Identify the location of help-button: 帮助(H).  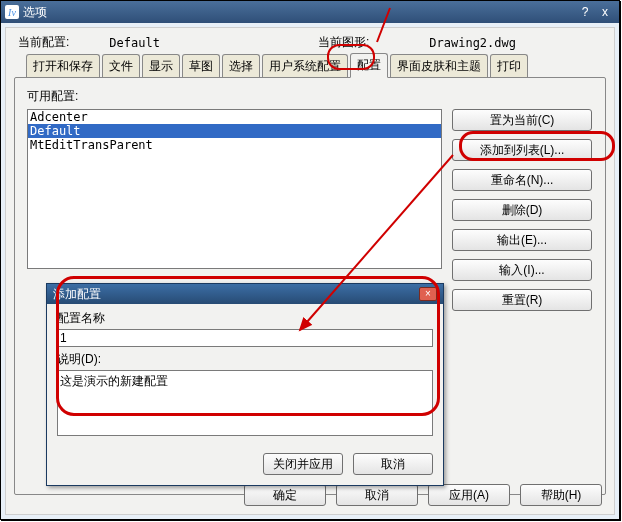
(561, 495).